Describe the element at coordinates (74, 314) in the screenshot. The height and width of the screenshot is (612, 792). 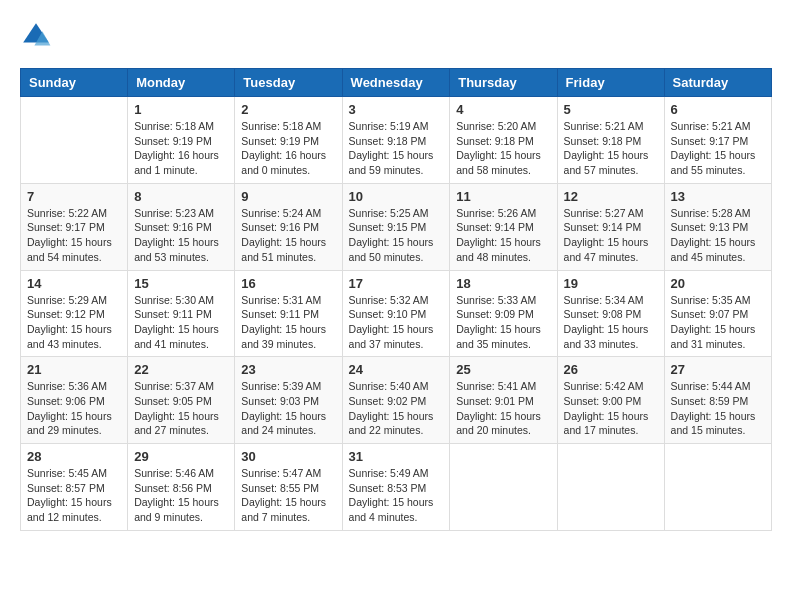
I see `calendar-cell: 14Sunrise: 5:29 AM Sunset: 9:12 PM Dayli…` at that location.